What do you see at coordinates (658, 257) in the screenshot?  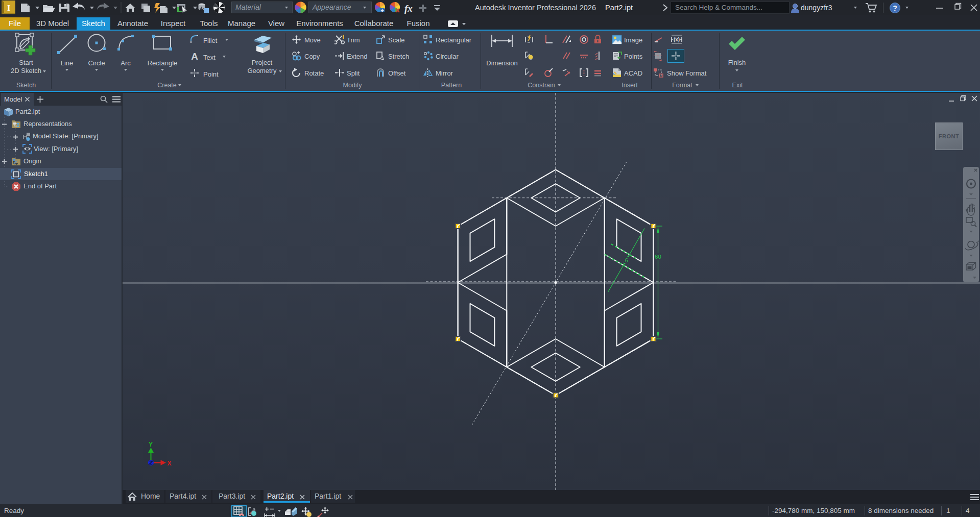 I see `svg-text: 60` at bounding box center [658, 257].